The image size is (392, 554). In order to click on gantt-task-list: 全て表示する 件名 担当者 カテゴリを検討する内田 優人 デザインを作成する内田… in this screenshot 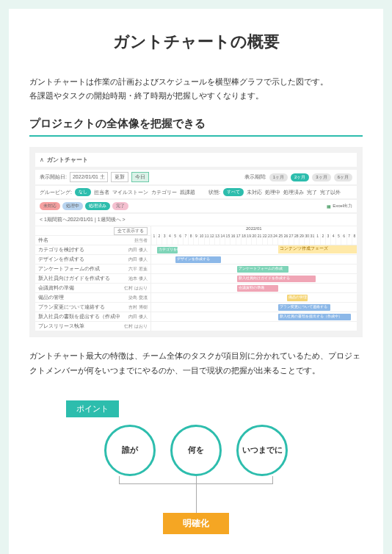, I will do `click(93, 279)`.